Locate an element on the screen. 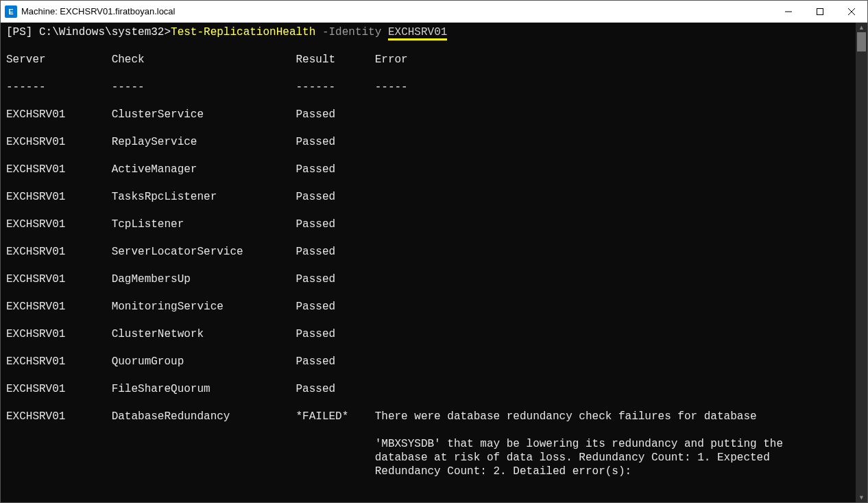 The height and width of the screenshot is (503, 868). prompt-command: Test-ReplicationHealth is located at coordinates (243, 32).